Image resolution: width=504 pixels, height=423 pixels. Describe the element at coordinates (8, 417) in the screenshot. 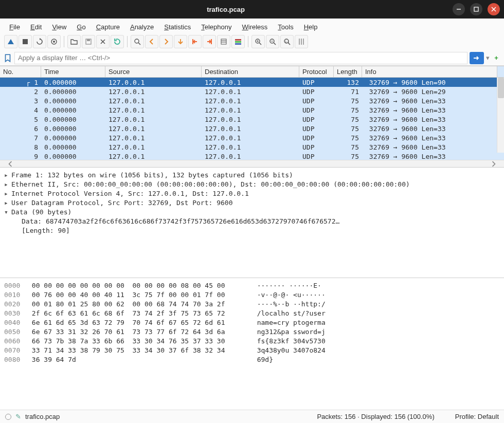

I see `expert-info-icon` at that location.